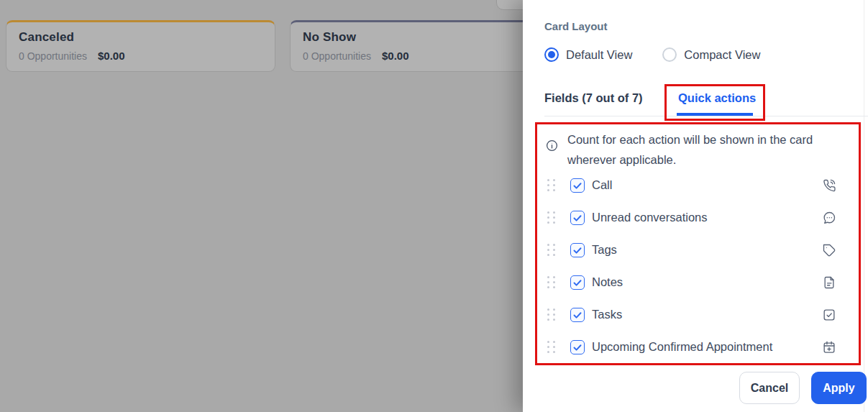 This screenshot has width=868, height=412. Describe the element at coordinates (552, 55) in the screenshot. I see `radio-selected-icon` at that location.